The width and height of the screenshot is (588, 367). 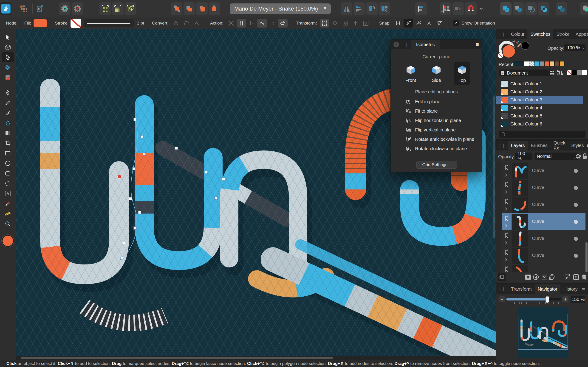 What do you see at coordinates (436, 130) in the screenshot?
I see `flip-vertical-in-plane-button: Flip vertical in plane` at bounding box center [436, 130].